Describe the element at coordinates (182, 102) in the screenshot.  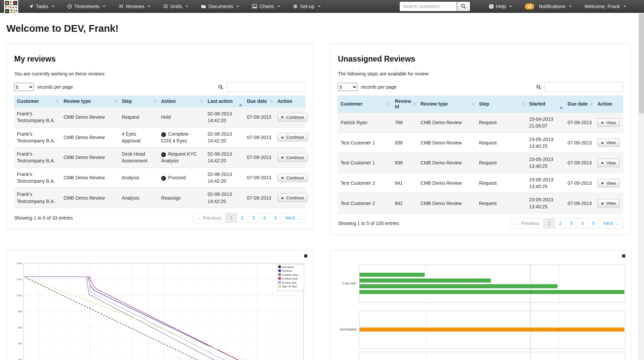
I see `column-header-action: Action` at that location.